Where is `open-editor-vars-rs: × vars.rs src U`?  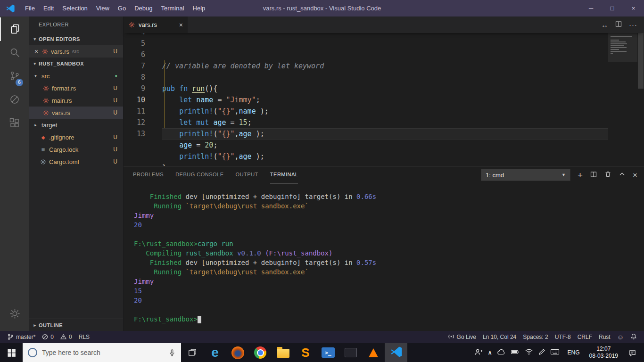
open-editor-vars-rs: × vars.rs src U is located at coordinates (76, 51).